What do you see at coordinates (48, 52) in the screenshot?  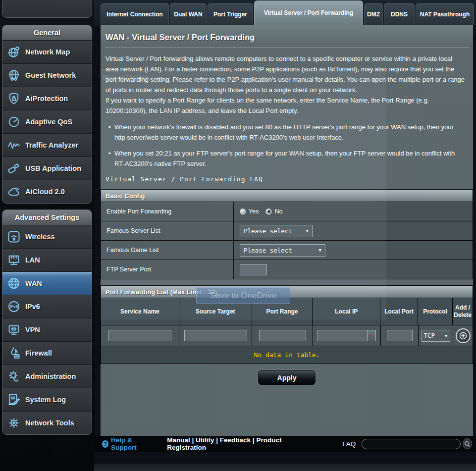 I see `sidebar-item-label: Network Map` at bounding box center [48, 52].